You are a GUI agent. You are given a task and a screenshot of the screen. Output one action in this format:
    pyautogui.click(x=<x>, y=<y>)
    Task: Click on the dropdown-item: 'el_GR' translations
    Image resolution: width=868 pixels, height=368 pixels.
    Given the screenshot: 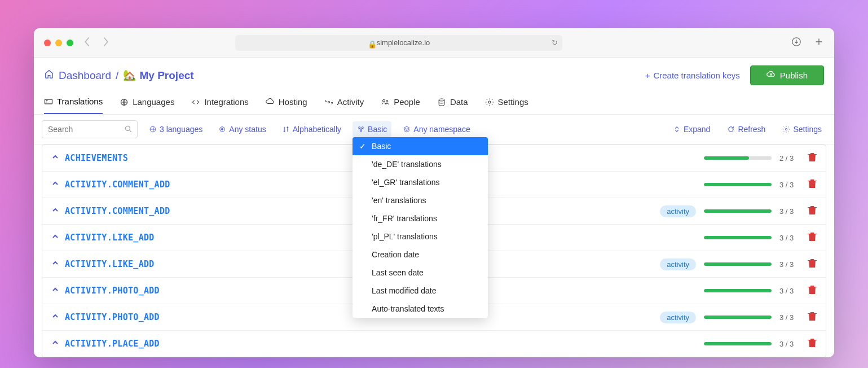 What is the action you would take?
    pyautogui.click(x=420, y=182)
    